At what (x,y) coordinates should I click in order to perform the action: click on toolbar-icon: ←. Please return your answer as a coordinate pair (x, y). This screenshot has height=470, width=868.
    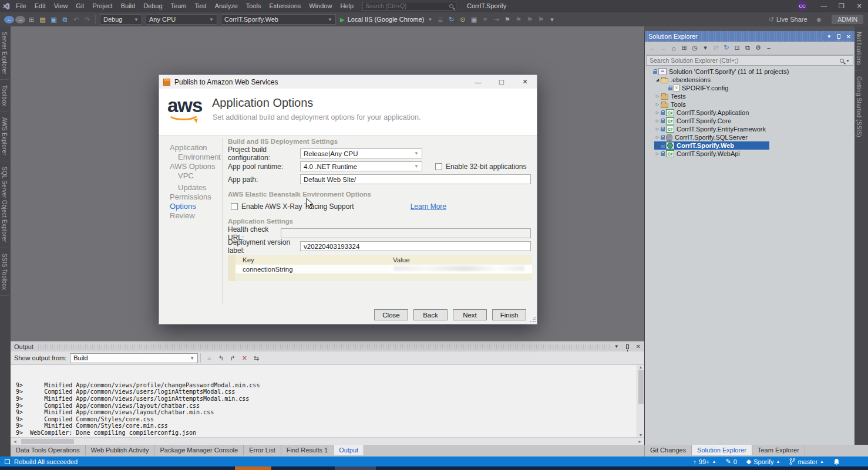
    Looking at the image, I should click on (9, 20).